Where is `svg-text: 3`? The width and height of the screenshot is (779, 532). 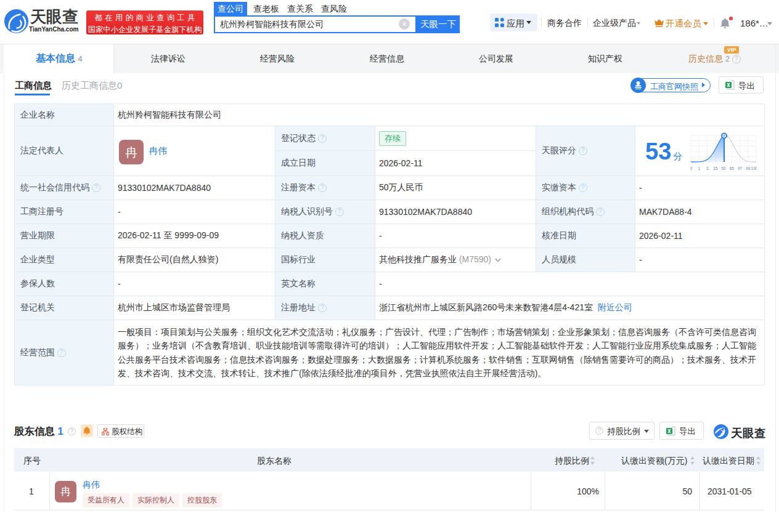
svg-text: 3 is located at coordinates (708, 169).